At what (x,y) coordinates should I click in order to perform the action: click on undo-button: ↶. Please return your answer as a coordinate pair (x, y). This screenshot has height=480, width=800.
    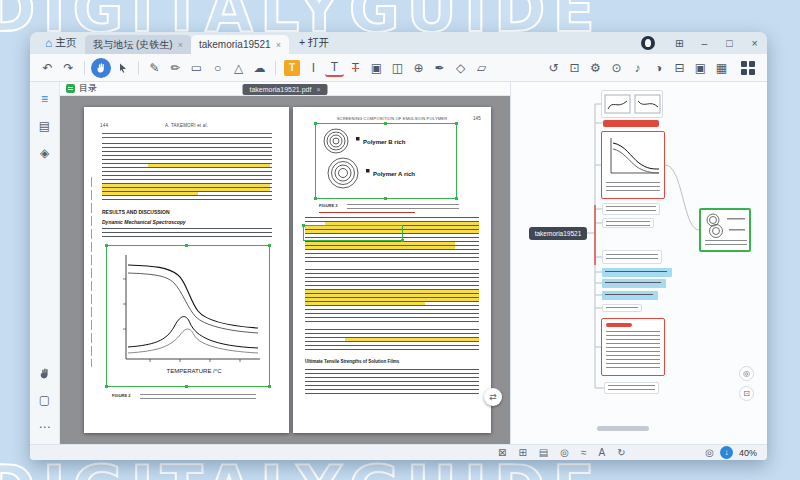
    Looking at the image, I should click on (48, 68).